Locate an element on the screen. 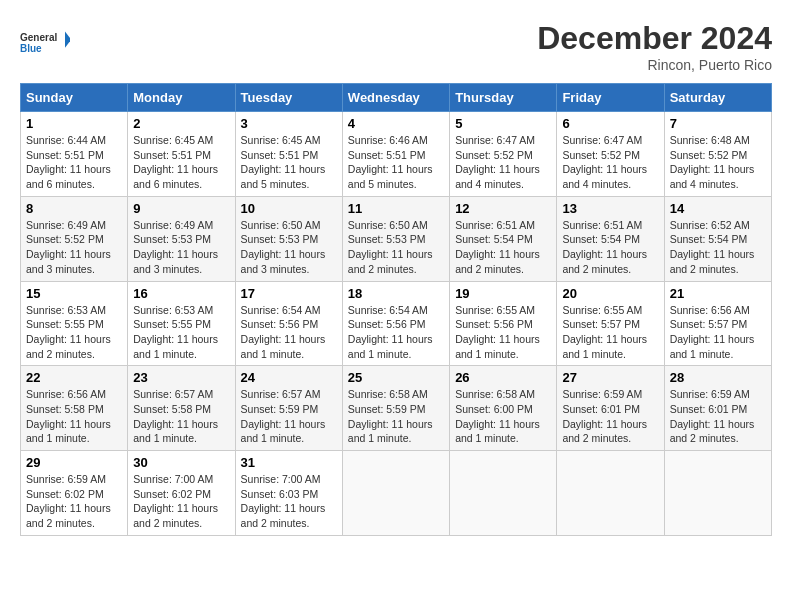  day-number: 30 is located at coordinates (181, 462).